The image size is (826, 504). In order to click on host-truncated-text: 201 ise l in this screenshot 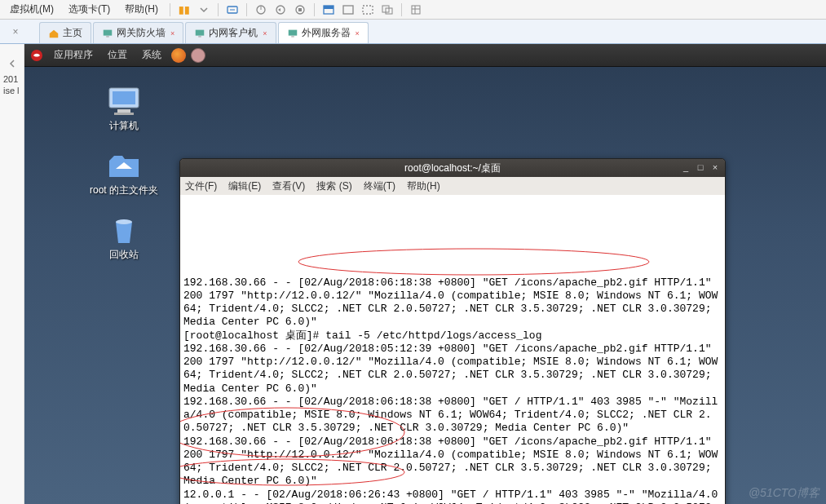, I will do `click(11, 85)`.